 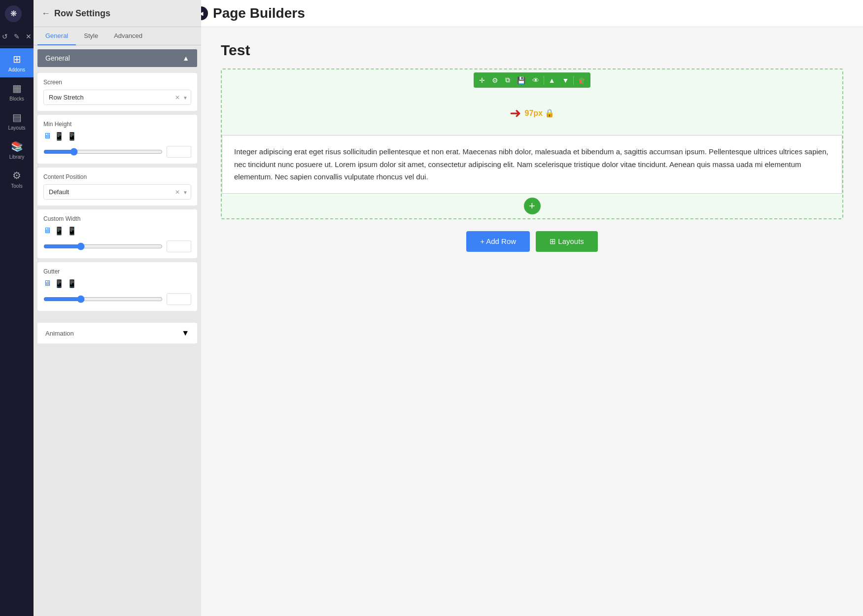 What do you see at coordinates (532, 165) in the screenshot?
I see `row-content-text: Integer adipiscing erat eget risus solli…` at bounding box center [532, 165].